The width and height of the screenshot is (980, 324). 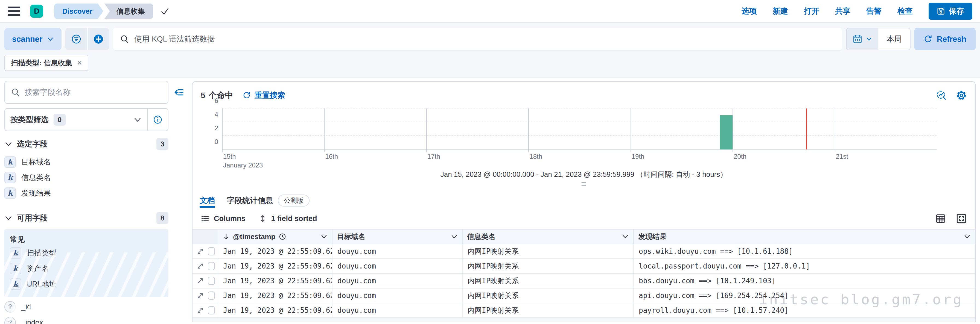 What do you see at coordinates (490, 11) in the screenshot?
I see `top-navbar: D Discover 信息收集 选项 新建 打开 共享 告警 检查` at bounding box center [490, 11].